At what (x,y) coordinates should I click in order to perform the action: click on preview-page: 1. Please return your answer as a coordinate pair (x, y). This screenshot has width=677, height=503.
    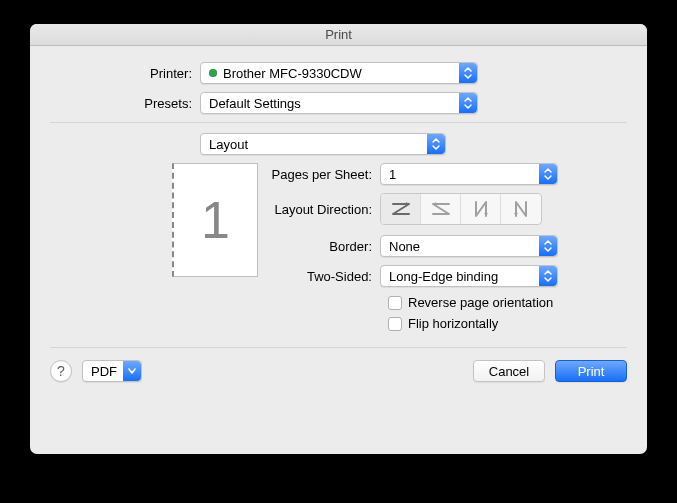
    Looking at the image, I should click on (215, 220).